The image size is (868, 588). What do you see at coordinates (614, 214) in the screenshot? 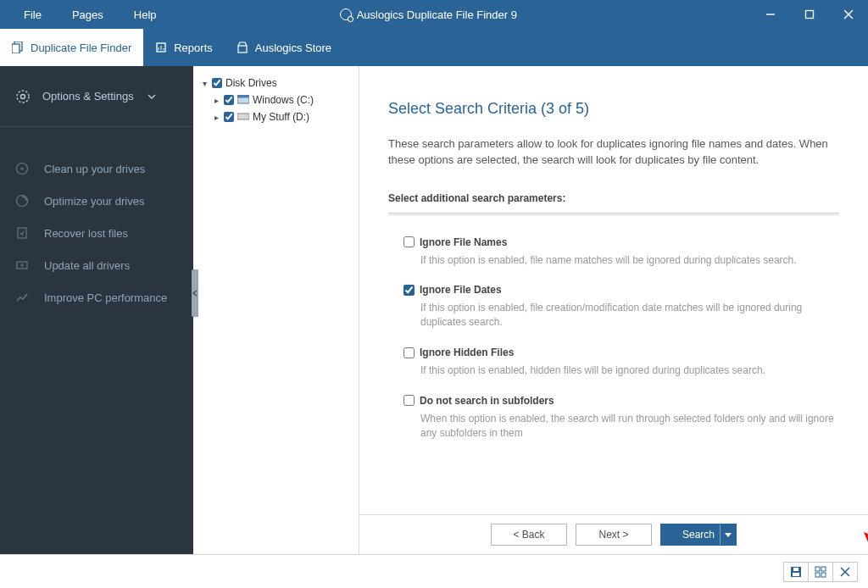
I see `divider` at bounding box center [614, 214].